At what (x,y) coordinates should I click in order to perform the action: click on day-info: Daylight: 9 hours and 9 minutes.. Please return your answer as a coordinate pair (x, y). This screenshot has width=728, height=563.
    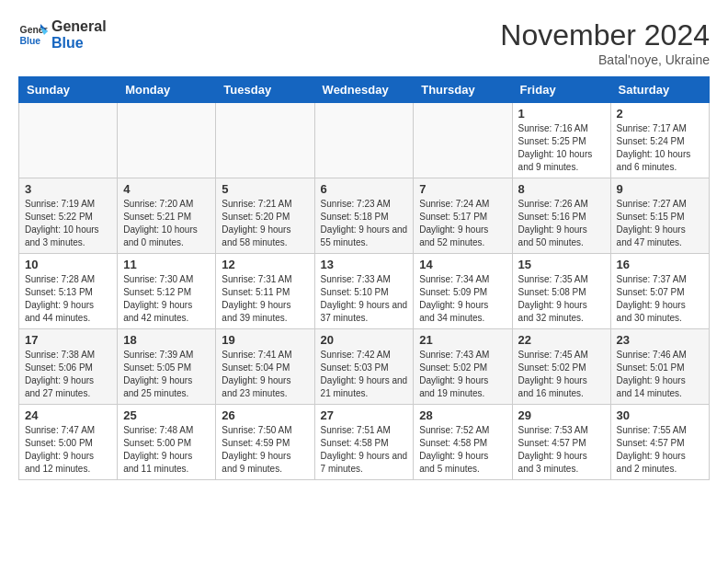
    Looking at the image, I should click on (265, 463).